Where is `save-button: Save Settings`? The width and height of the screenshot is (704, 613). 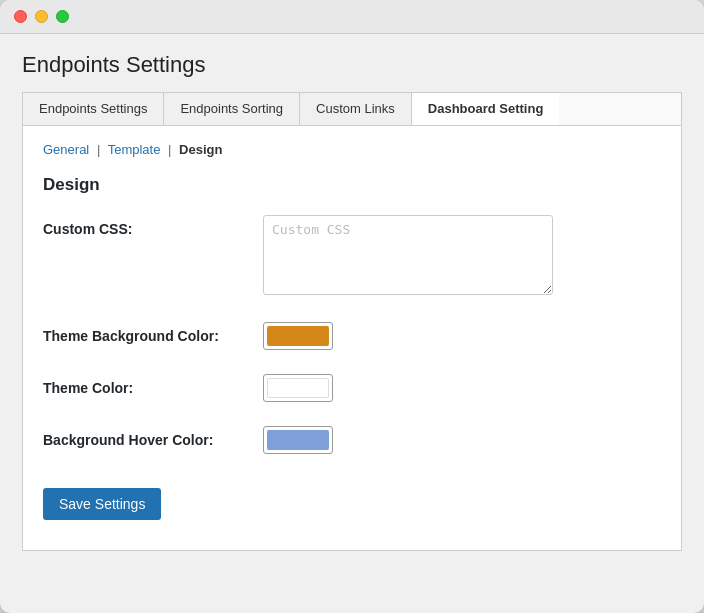
save-button: Save Settings is located at coordinates (102, 504).